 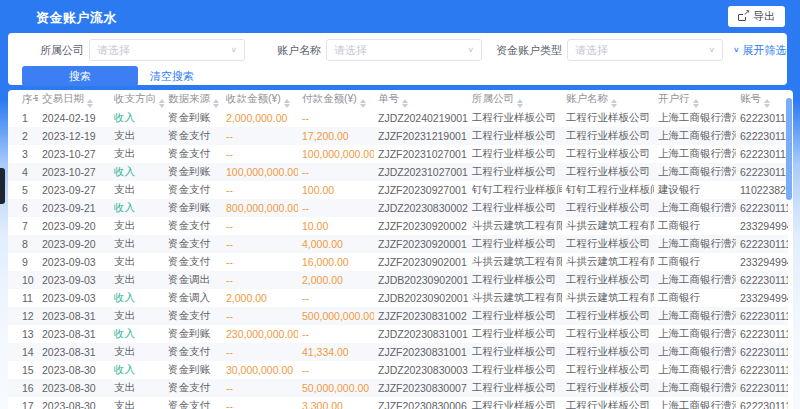 What do you see at coordinates (421, 316) in the screenshot?
I see `cell-order_no: ZJZF20230831002` at bounding box center [421, 316].